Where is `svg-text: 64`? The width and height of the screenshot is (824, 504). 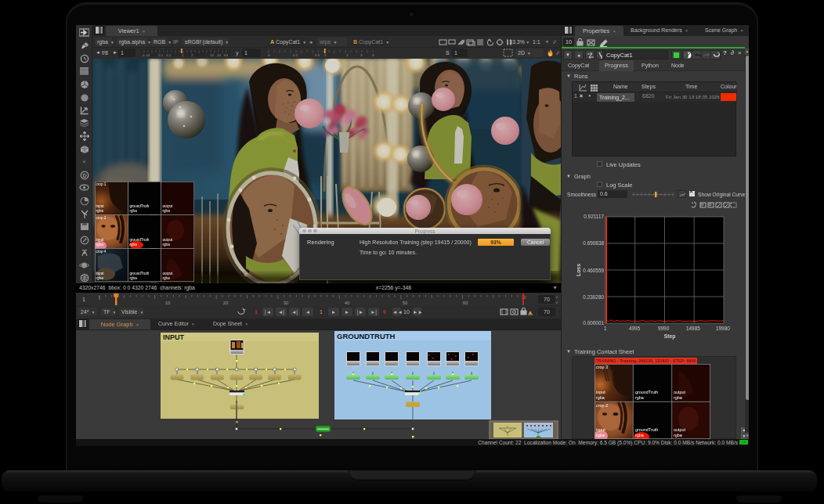 svg-text: 64 is located at coordinates (226, 55).